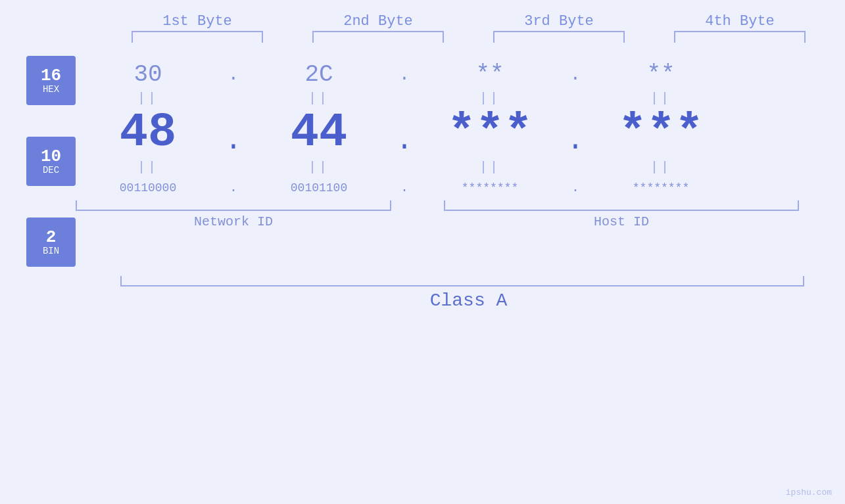 The height and width of the screenshot is (504, 845). Describe the element at coordinates (51, 162) in the screenshot. I see `dec-badge: 10 DEC` at that location.